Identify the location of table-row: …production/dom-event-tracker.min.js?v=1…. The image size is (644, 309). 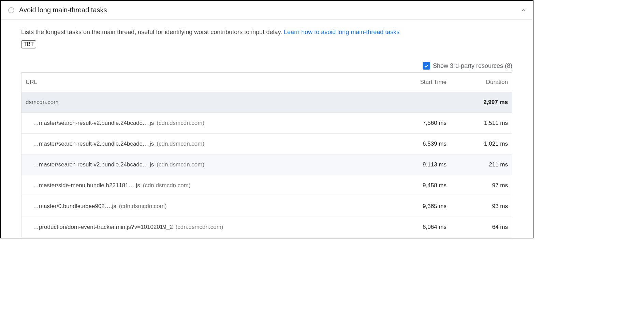
(267, 227).